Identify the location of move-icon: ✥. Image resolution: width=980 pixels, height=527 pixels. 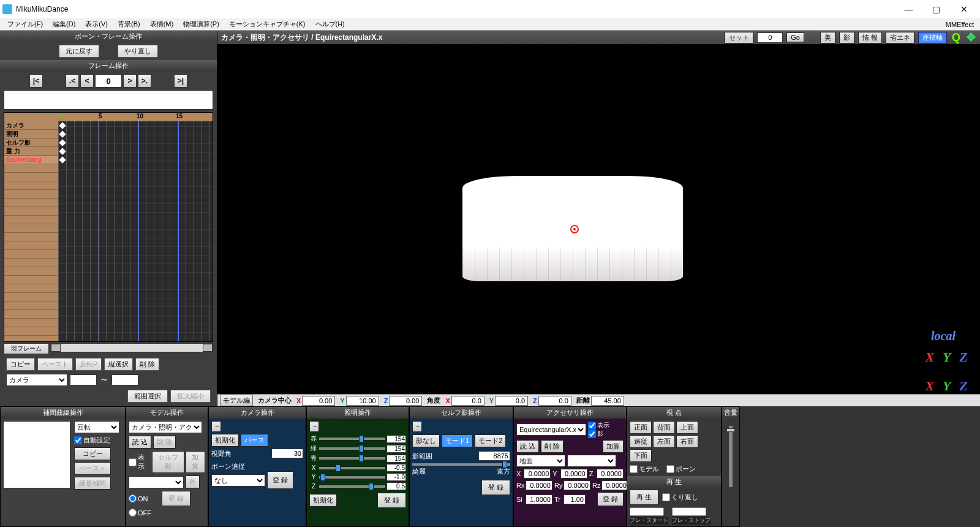
(971, 37).